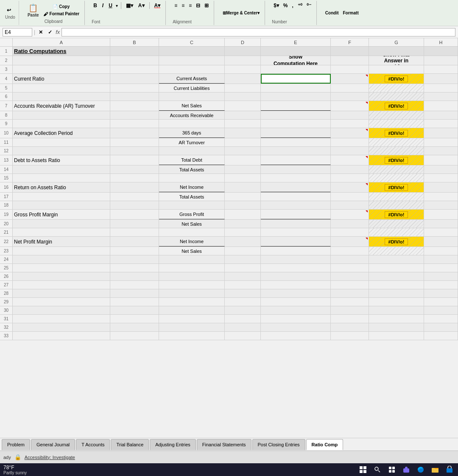  Describe the element at coordinates (441, 205) in the screenshot. I see `cell-18h` at that location.